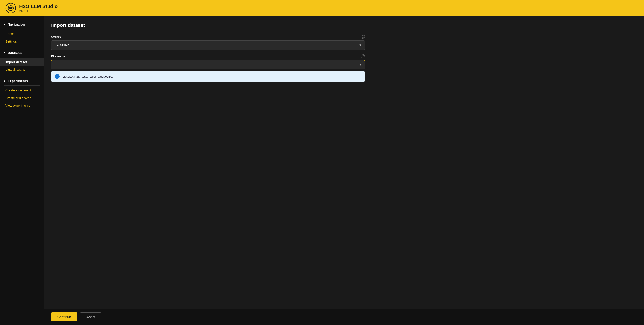 The height and width of the screenshot is (325, 644). Describe the element at coordinates (22, 29) in the screenshot. I see `nav-divider-navigation` at that location.